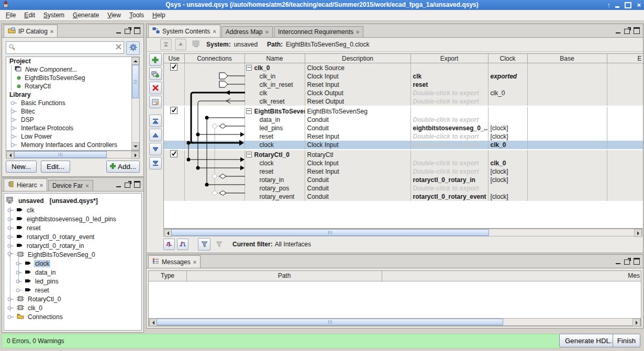 Image resolution: width=644 pixels, height=351 pixels. Describe the element at coordinates (135, 146) in the screenshot. I see `scroll-down-button` at that location.